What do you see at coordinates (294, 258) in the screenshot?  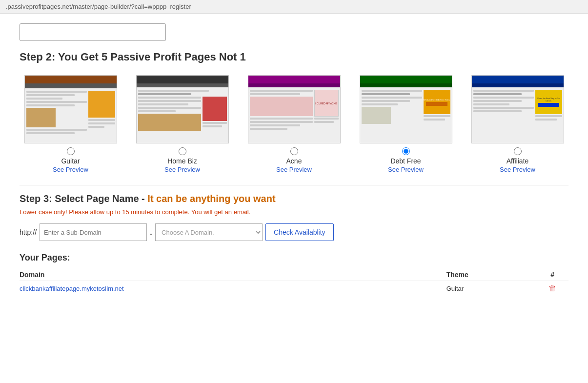 I see `your-pages-heading: Your Pages:` at bounding box center [294, 258].